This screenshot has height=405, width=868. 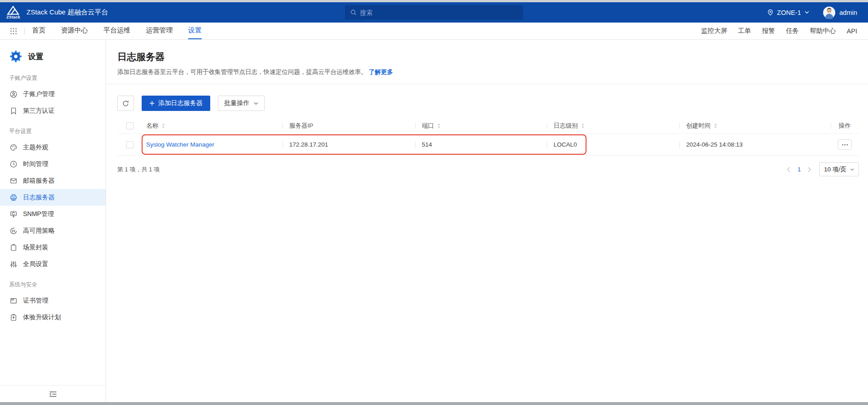 What do you see at coordinates (789, 13) in the screenshot?
I see `zone-label: ZONE-1` at bounding box center [789, 13].